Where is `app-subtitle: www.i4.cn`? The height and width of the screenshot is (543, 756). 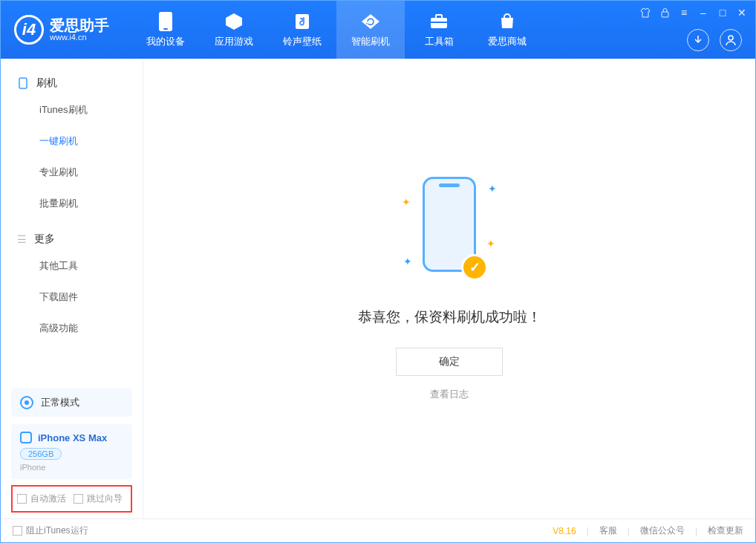
app-subtitle: www.i4.cn is located at coordinates (79, 37).